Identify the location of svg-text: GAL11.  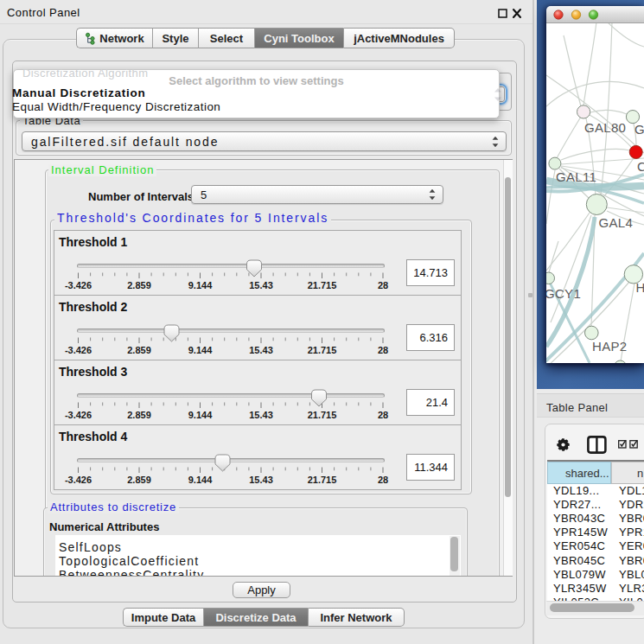
(576, 176).